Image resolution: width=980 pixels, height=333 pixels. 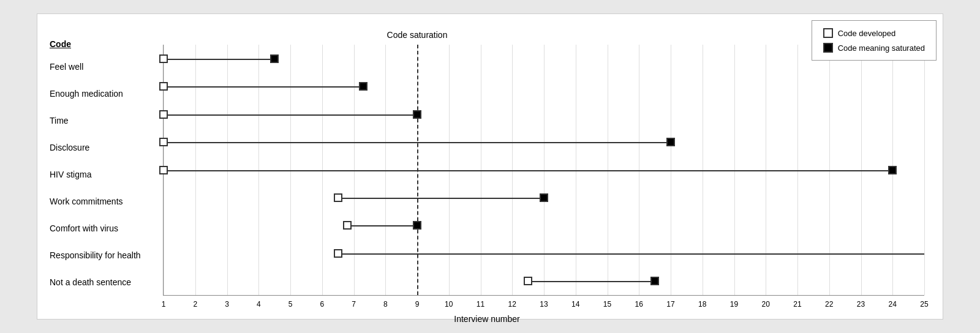 What do you see at coordinates (766, 304) in the screenshot?
I see `x-tick-20: 20` at bounding box center [766, 304].